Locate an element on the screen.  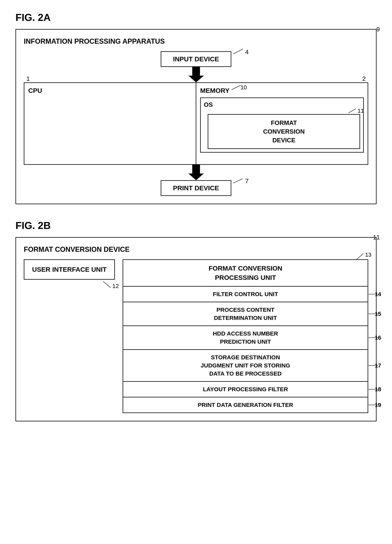
apparatus-label: INFORMATION PROCESSING APPARATUS is located at coordinates (196, 41).